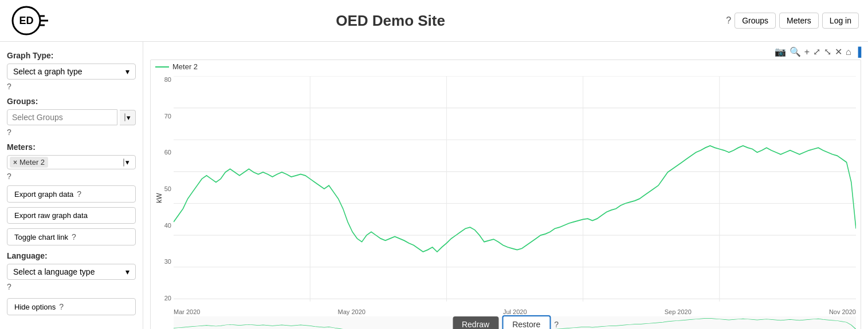 Image resolution: width=868 pixels, height=329 pixels. I want to click on graph-type-dropdown: Select a graph type ▾, so click(71, 72).